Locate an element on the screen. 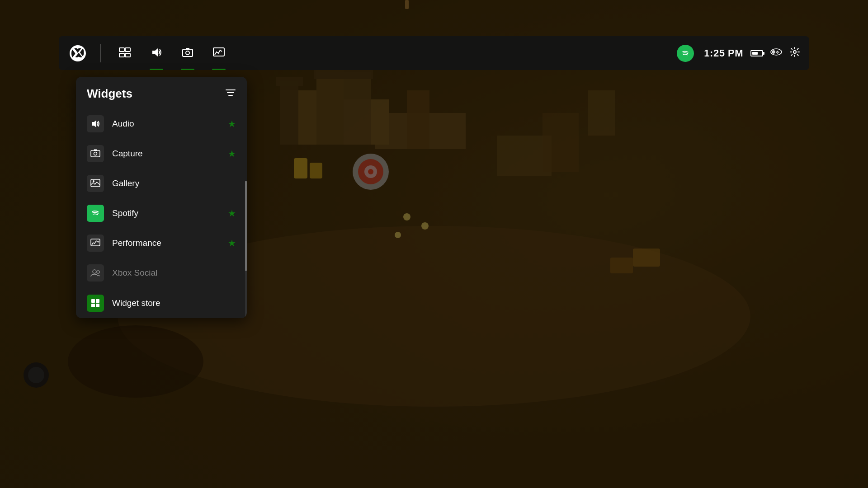 This screenshot has width=868, height=488. widget-audio-icon-wrap is located at coordinates (95, 124).